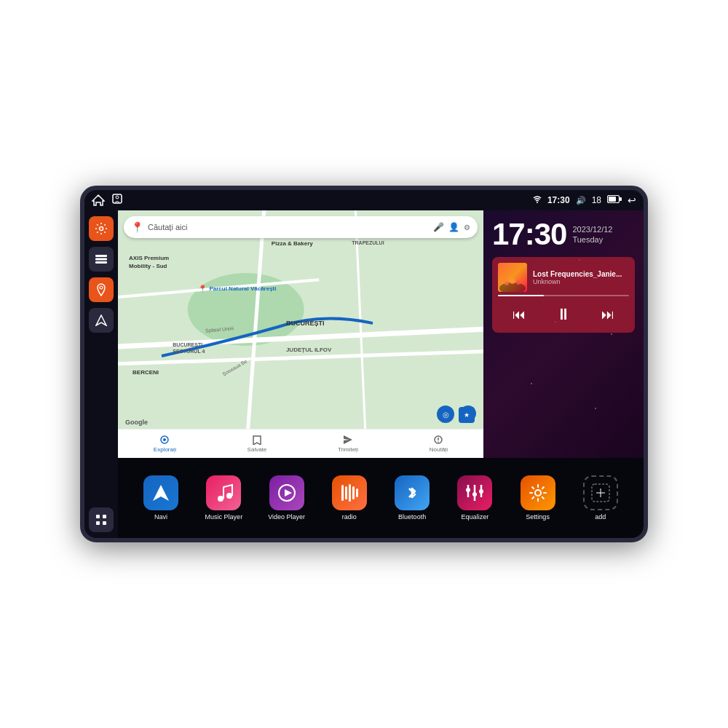 The width and height of the screenshot is (728, 728). Describe the element at coordinates (137, 422) in the screenshot. I see `google-logo: Google` at that location.